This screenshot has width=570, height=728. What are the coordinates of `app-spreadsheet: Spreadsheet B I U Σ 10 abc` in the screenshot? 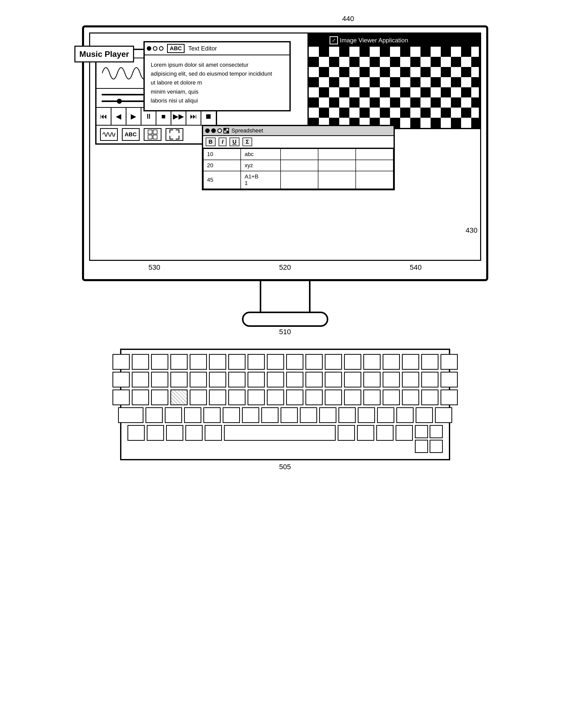 It's located at (298, 157).